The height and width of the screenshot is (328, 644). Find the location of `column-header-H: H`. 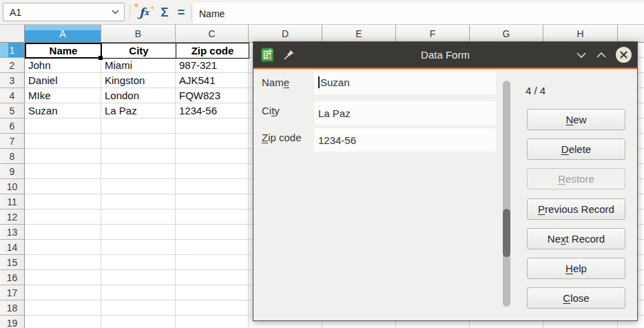

column-header-H: H is located at coordinates (581, 34).